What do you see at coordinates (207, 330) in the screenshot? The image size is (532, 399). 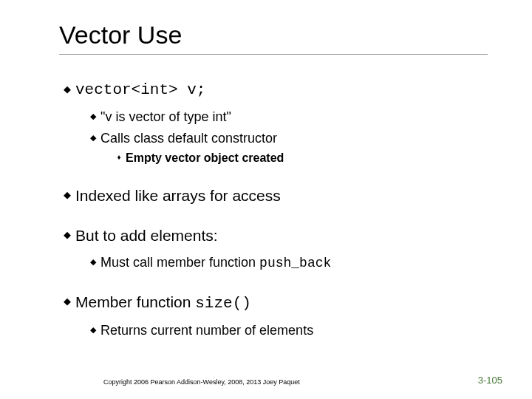 I see `bullet-4-1-text: Returns current number of elements` at bounding box center [207, 330].